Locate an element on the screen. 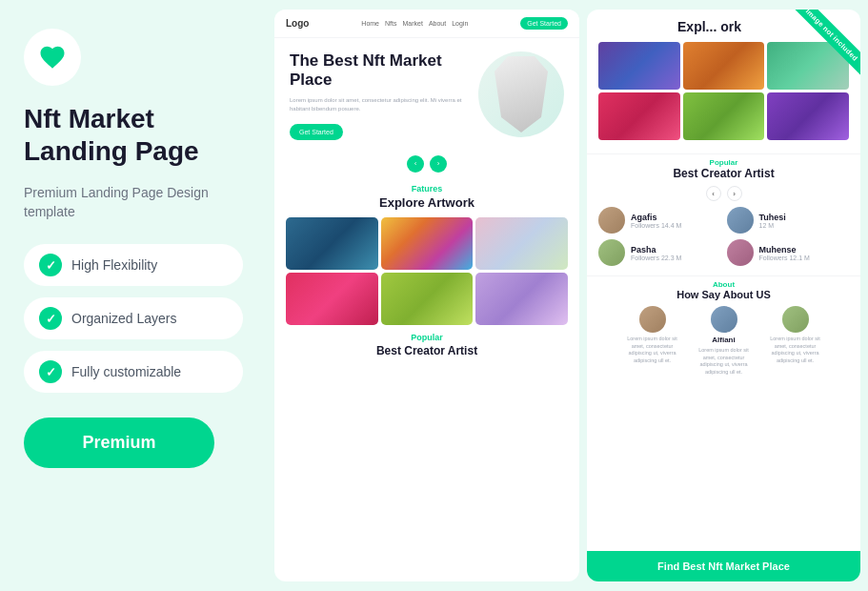 The width and height of the screenshot is (868, 591). popular-label: Popular is located at coordinates (427, 337).